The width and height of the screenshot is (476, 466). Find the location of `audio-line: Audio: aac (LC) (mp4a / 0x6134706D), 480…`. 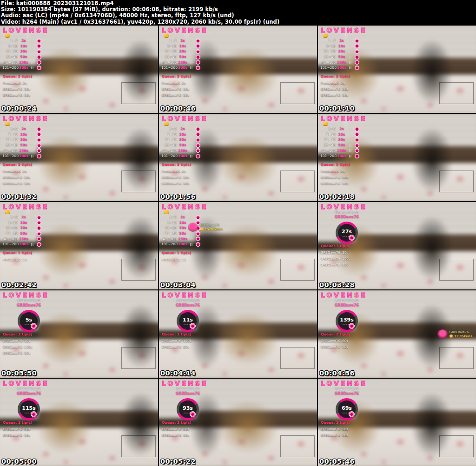

audio-line: Audio: aac (LC) (mp4a / 0x6134706D), 480… is located at coordinates (238, 16).